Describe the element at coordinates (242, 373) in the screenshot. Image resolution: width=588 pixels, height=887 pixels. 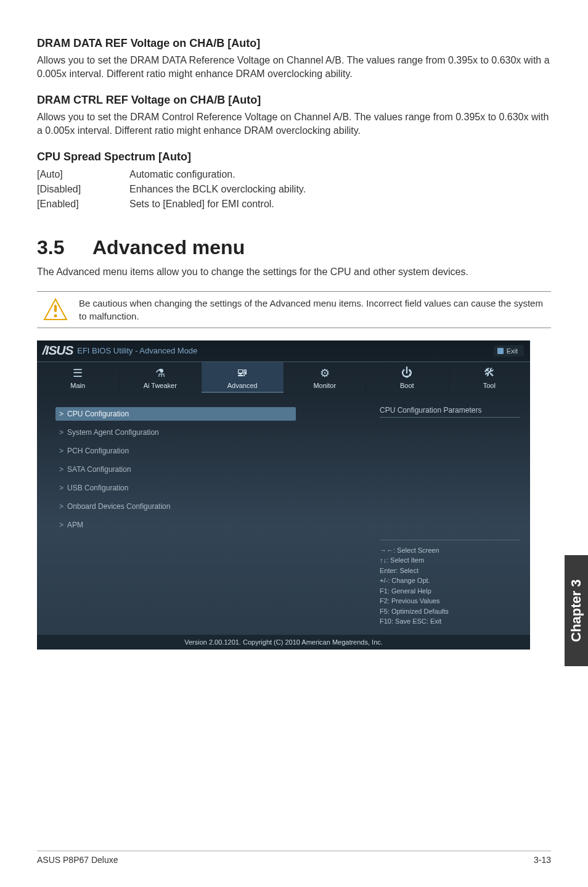
I see `advanced-icon: 🖳` at that location.